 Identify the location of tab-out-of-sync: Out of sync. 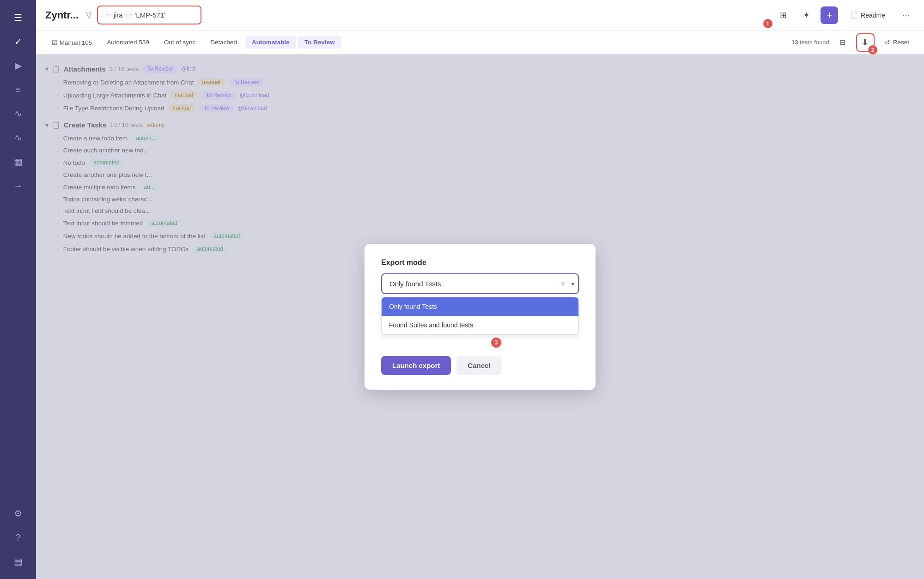
(180, 42).